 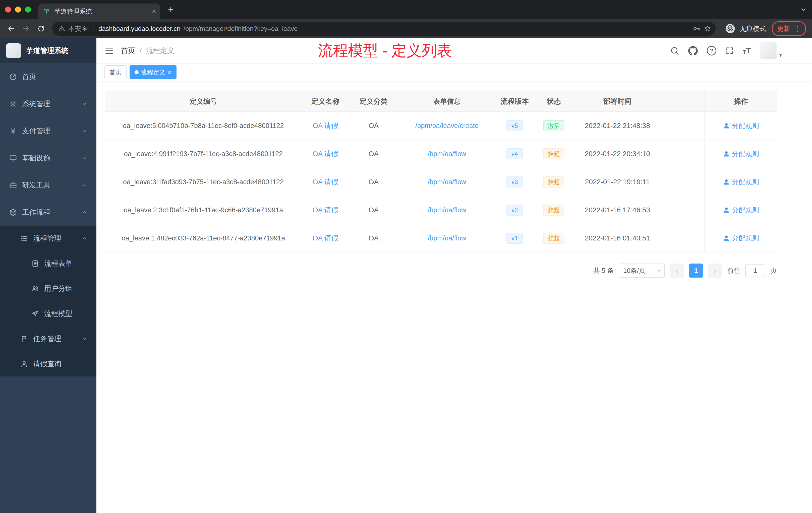 I want to click on gear-icon, so click(x=13, y=104).